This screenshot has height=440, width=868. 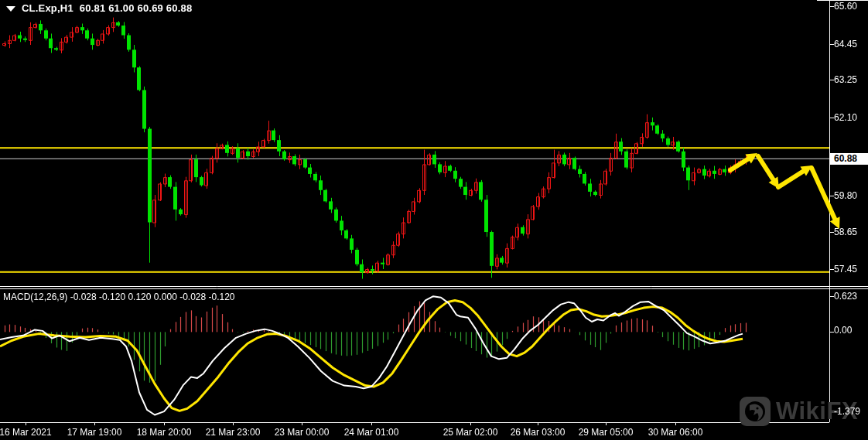 I want to click on symbol-ohlc-quotes: 60.81 61.00 60.69 60.88, so click(x=136, y=8).